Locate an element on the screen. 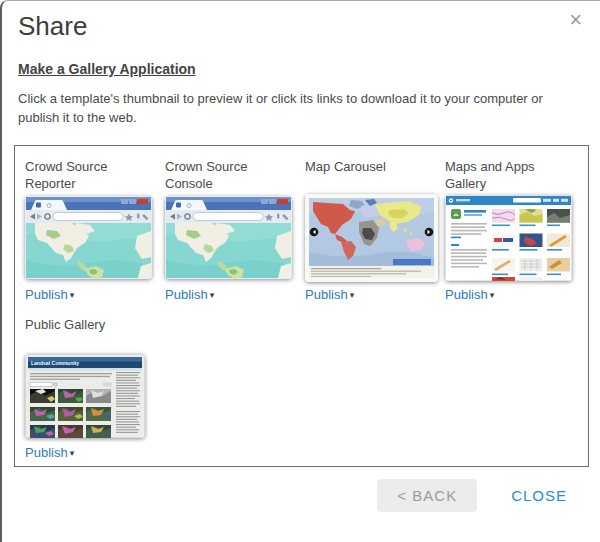  template-title: Map Carousel is located at coordinates (367, 176).